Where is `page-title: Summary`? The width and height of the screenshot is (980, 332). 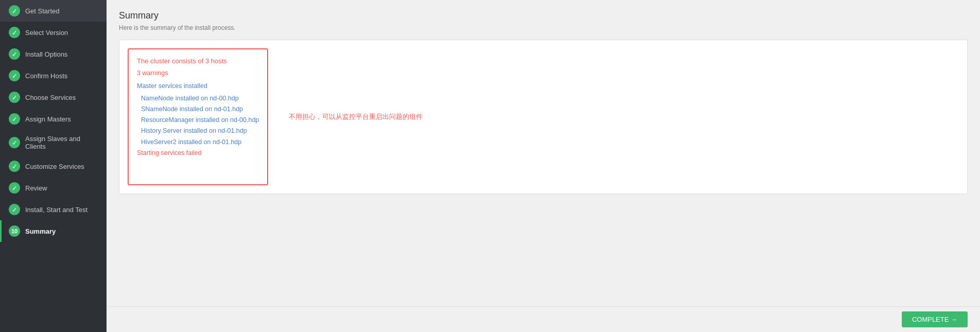 page-title: Summary is located at coordinates (544, 15).